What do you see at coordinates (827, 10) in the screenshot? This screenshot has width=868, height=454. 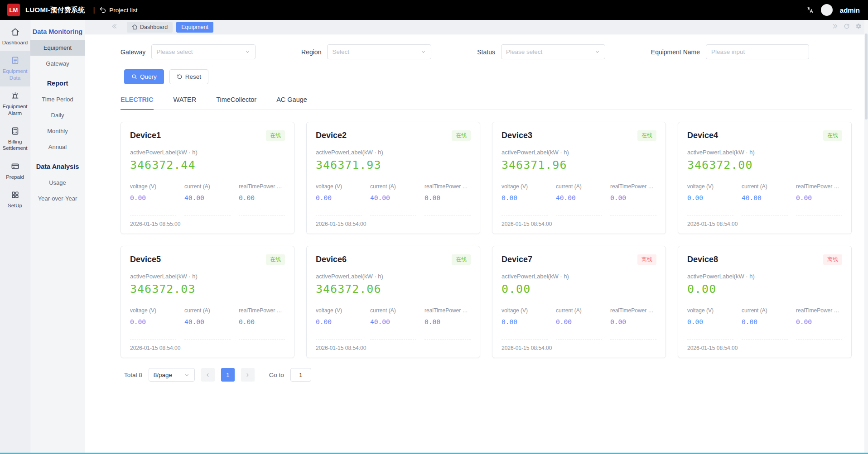 I see `avatar` at bounding box center [827, 10].